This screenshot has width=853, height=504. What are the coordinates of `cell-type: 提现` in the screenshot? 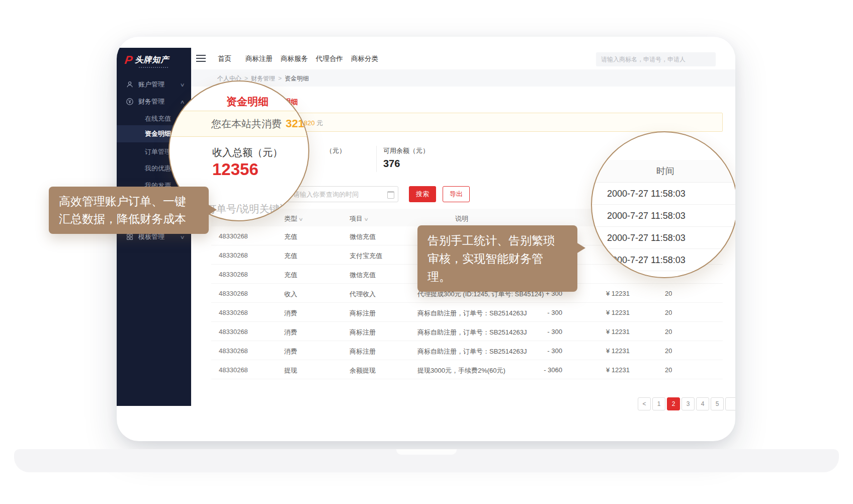 It's located at (291, 371).